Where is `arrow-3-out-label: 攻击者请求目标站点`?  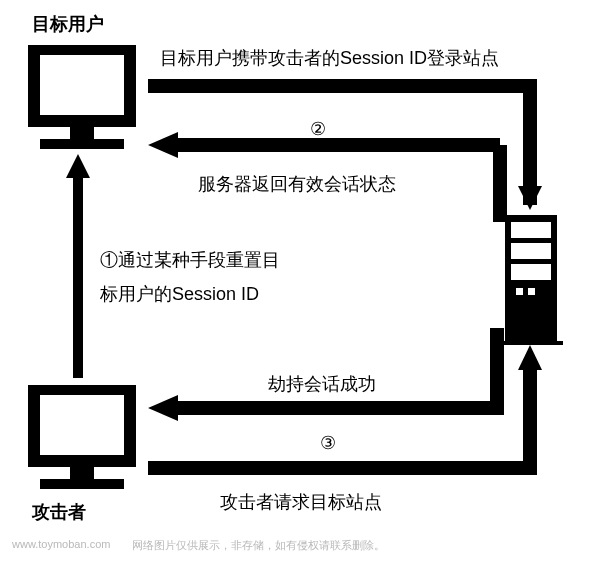
arrow-3-out-label: 攻击者请求目标站点 is located at coordinates (301, 502).